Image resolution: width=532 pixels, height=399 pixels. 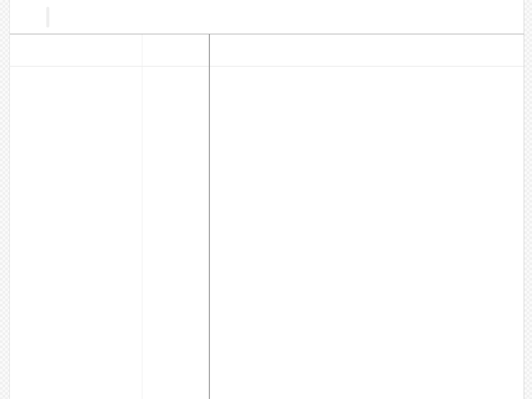 What do you see at coordinates (512, 18) in the screenshot?
I see `responsive-level` at bounding box center [512, 18].